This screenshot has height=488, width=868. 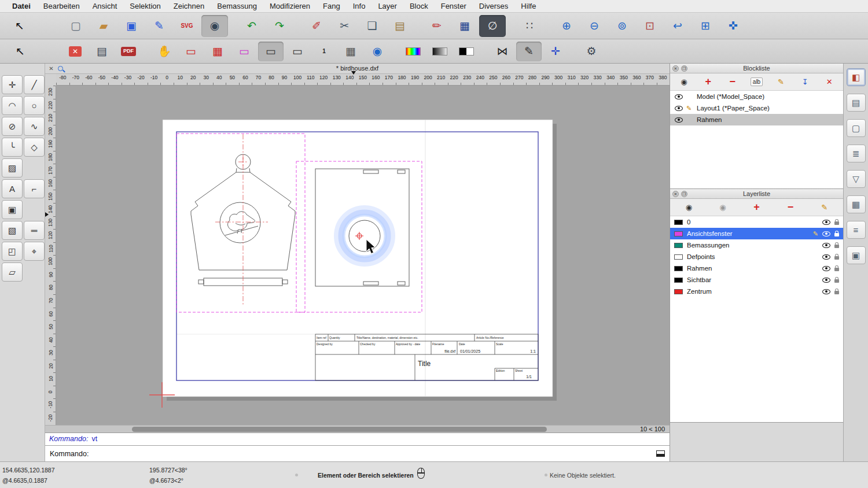 What do you see at coordinates (757, 97) in the screenshot?
I see `block-row: ✎ Model (*Model_Space)` at bounding box center [757, 97].